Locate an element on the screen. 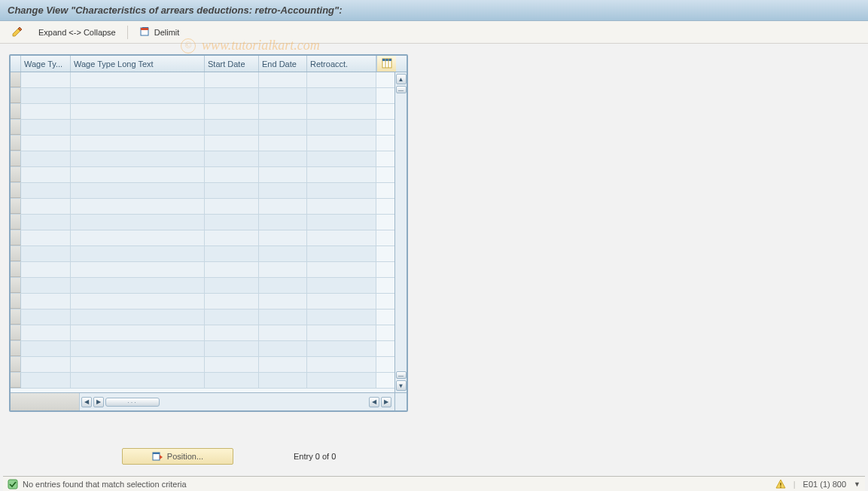  column-header-start-date: Start Date is located at coordinates (232, 63).